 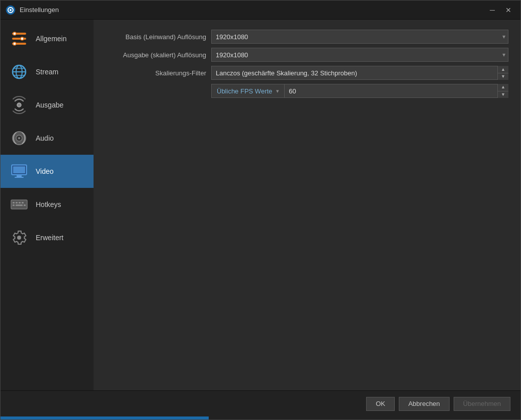 What do you see at coordinates (48, 204) in the screenshot?
I see `sidebar-label-hotkeys: Hotkeys` at bounding box center [48, 204].